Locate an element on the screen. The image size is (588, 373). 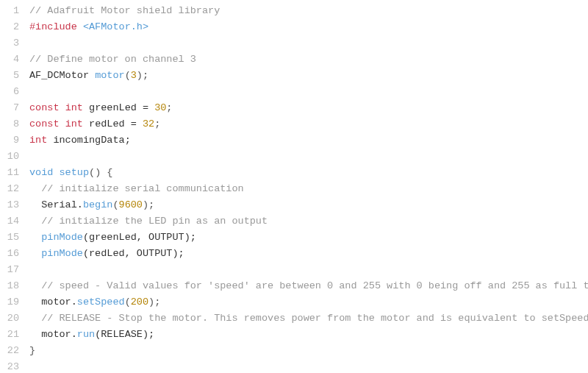
code-line: // Adafruit Motor shield library is located at coordinates (309, 11).